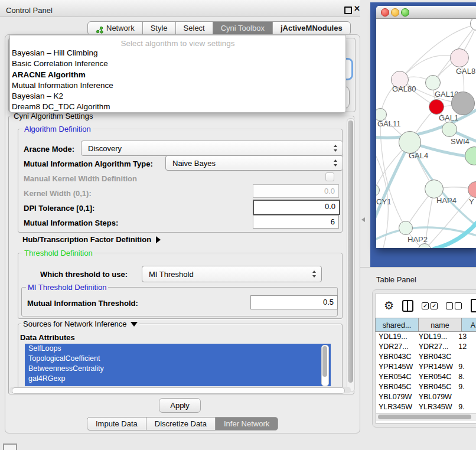  Describe the element at coordinates (178, 64) in the screenshot. I see `algorithm-option: Basic Correlation Inference` at that location.